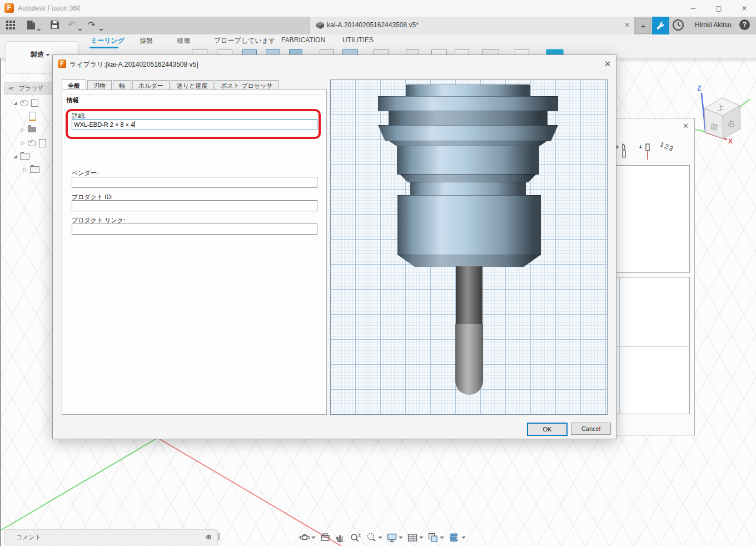  I want to click on redo-icon: ↷, so click(91, 24).